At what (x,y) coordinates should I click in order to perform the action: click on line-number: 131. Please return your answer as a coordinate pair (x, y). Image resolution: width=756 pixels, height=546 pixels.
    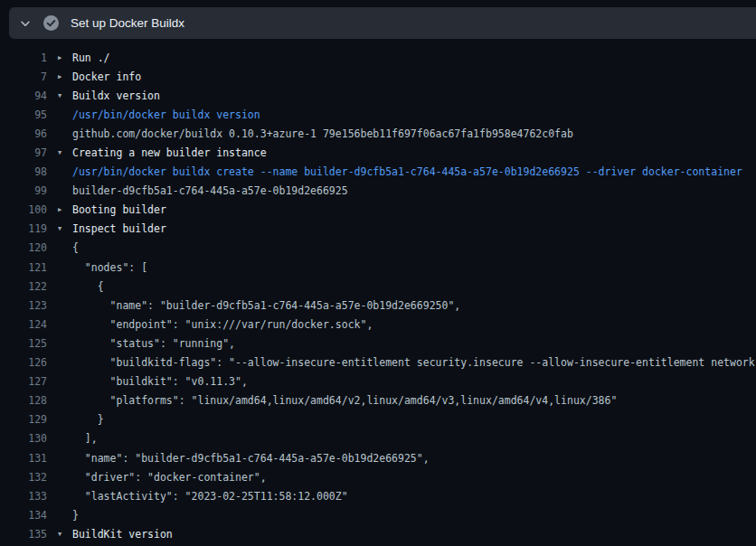
    Looking at the image, I should click on (24, 458).